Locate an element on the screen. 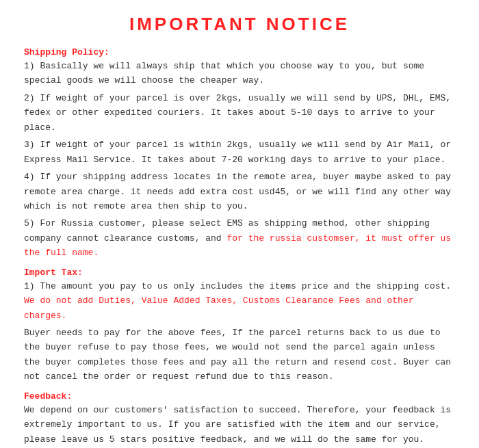 The width and height of the screenshot is (479, 448). page-title: IMPORTANT NOTICE is located at coordinates (240, 25).